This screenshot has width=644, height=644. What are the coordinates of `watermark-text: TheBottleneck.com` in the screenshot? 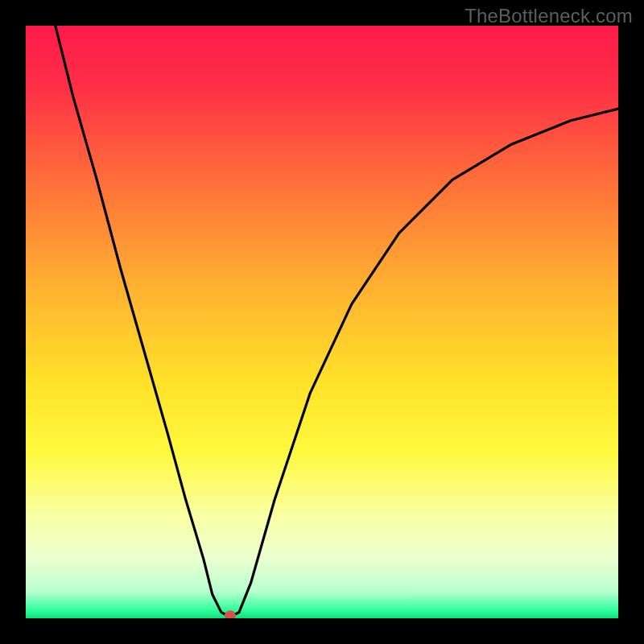 It's located at (549, 16).